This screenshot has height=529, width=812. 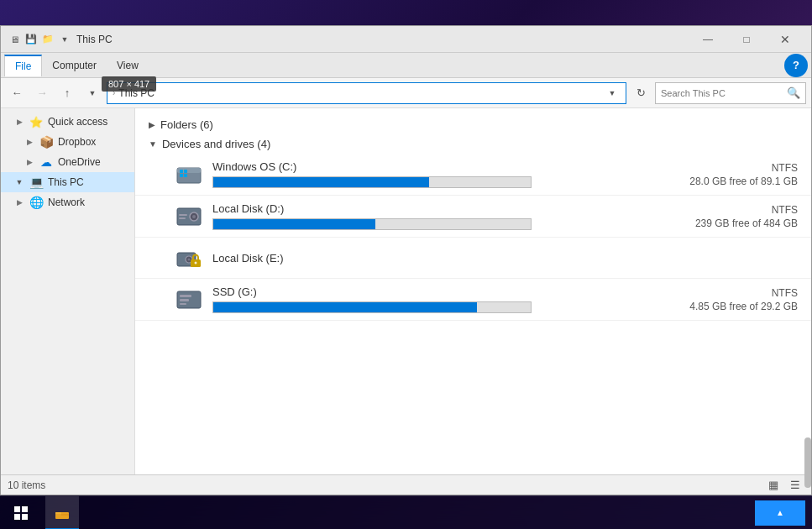 What do you see at coordinates (474, 217) in the screenshot?
I see `drive-item-d: Local Disk (D:) NTFS 239 GB free of 484 …` at bounding box center [474, 217].